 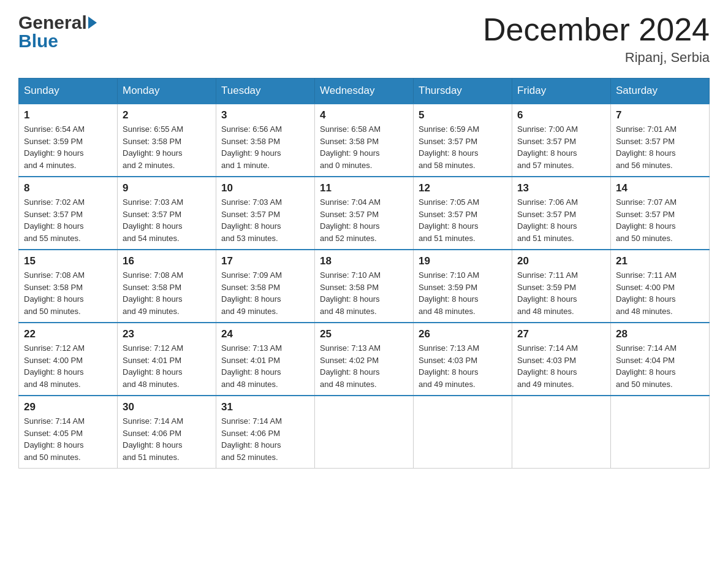 I want to click on day-number: 23, so click(x=167, y=334).